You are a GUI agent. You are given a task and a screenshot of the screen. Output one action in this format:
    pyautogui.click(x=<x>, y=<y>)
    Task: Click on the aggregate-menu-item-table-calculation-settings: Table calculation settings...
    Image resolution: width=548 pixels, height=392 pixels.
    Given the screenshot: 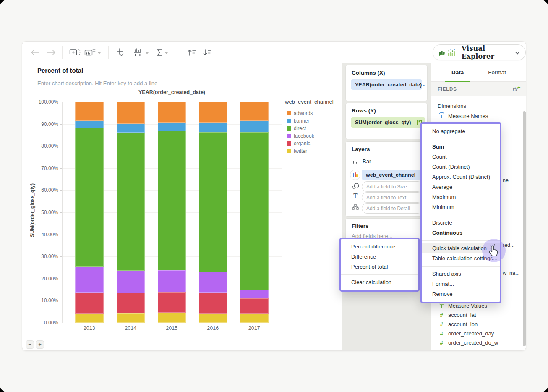 What is the action you would take?
    pyautogui.click(x=461, y=259)
    